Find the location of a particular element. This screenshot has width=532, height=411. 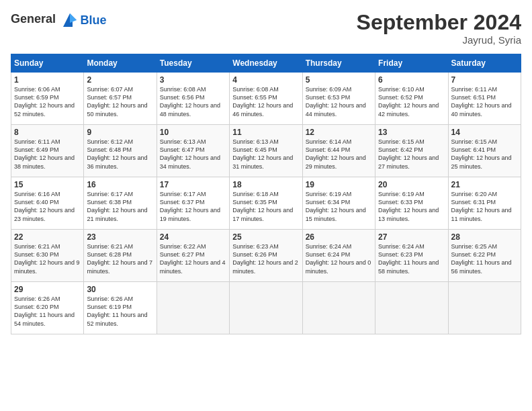

day-info: Sunrise: 6:15 AMSunset: 6:41 PMDaylight:… is located at coordinates (485, 154).